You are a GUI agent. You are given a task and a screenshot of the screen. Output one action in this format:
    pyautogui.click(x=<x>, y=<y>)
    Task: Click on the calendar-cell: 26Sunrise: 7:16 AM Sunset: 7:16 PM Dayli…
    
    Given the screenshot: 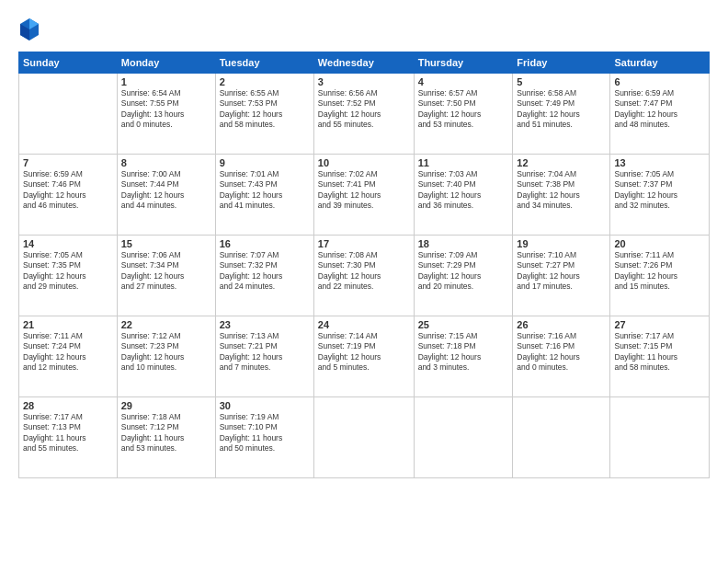 What is the action you would take?
    pyautogui.click(x=562, y=357)
    